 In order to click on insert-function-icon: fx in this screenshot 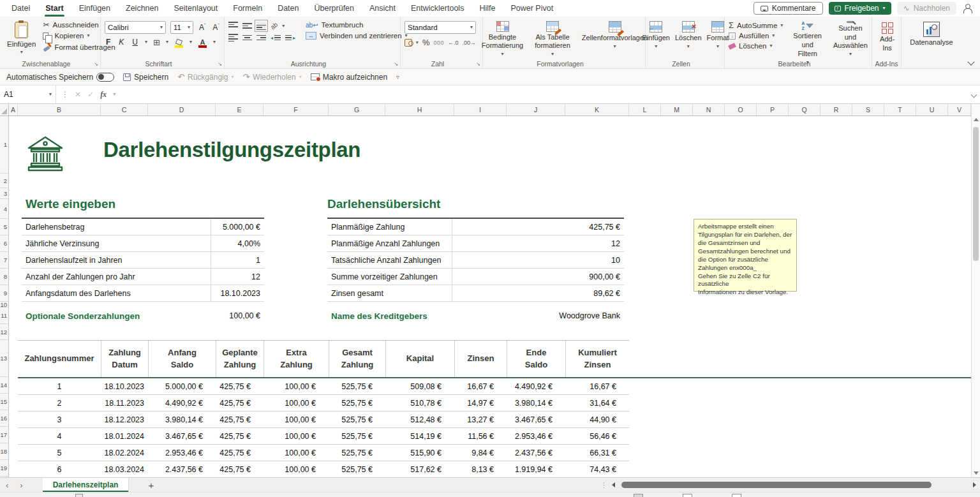, I will do `click(103, 94)`.